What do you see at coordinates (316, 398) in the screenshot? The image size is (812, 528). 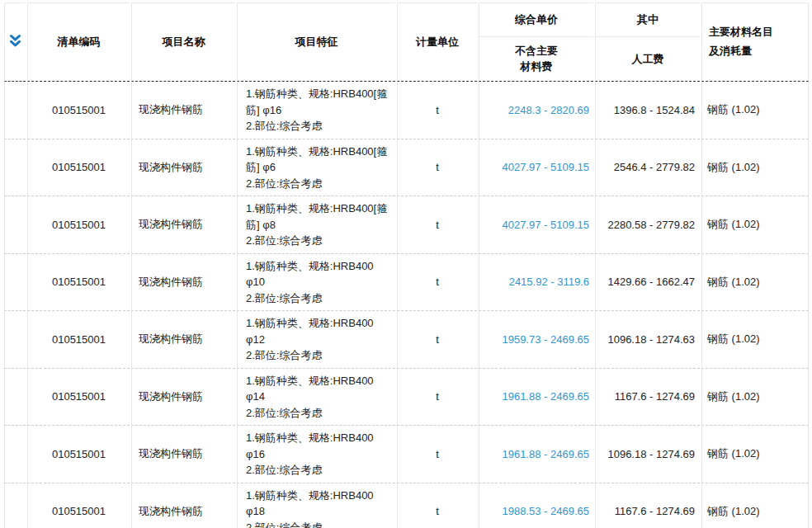 I see `item-feature: 1.钢筋种类、规格:HRB400 φ14 2.部位:综合考虑` at bounding box center [316, 398].